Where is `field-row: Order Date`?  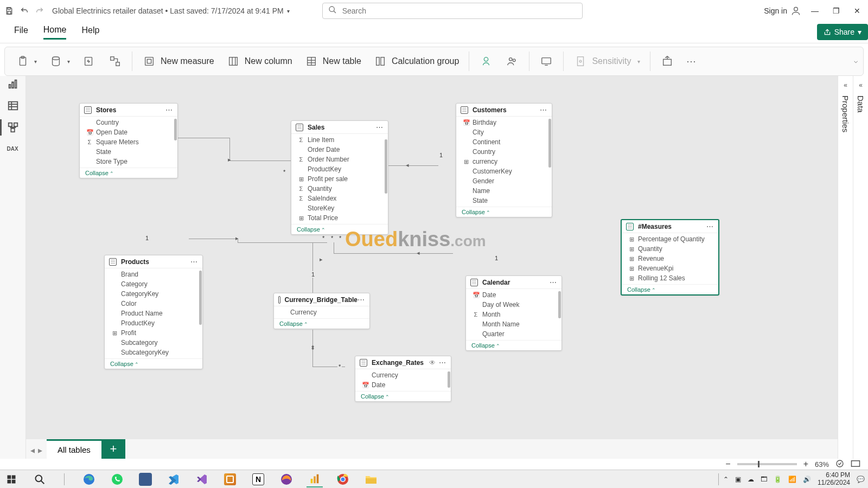
field-row: Order Date is located at coordinates (340, 150).